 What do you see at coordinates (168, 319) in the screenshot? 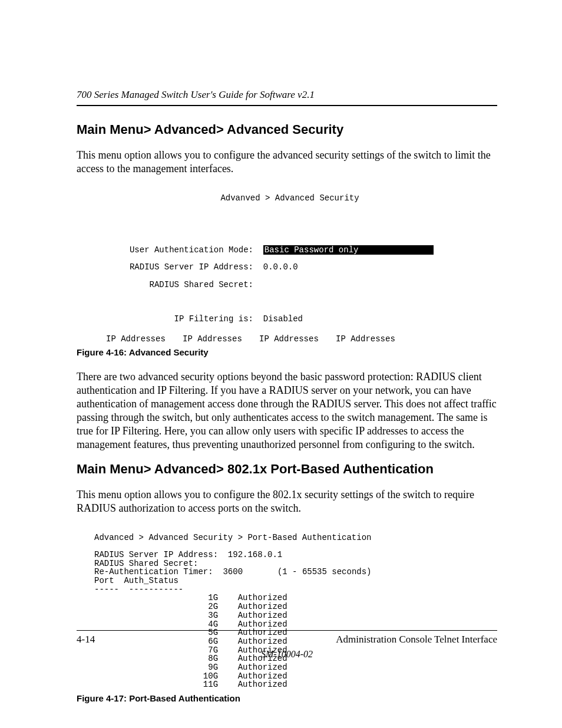
I see `ip-filtering-label: IP Filtering is:` at bounding box center [168, 319].